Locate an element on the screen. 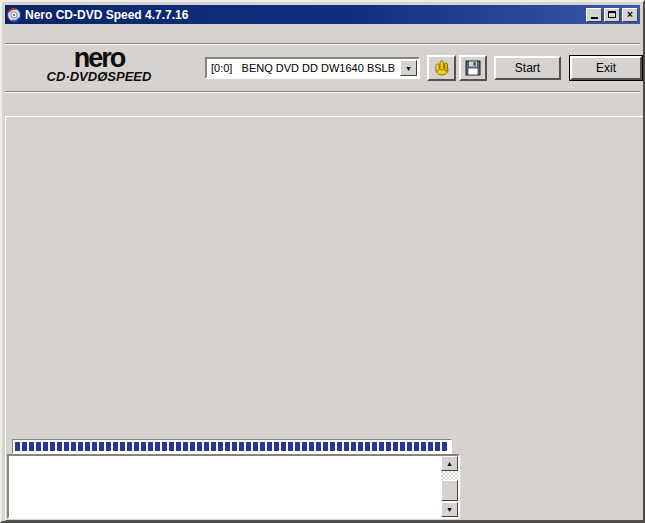 This screenshot has width=645, height=523. triangle-down-icon: ▼ is located at coordinates (450, 510).